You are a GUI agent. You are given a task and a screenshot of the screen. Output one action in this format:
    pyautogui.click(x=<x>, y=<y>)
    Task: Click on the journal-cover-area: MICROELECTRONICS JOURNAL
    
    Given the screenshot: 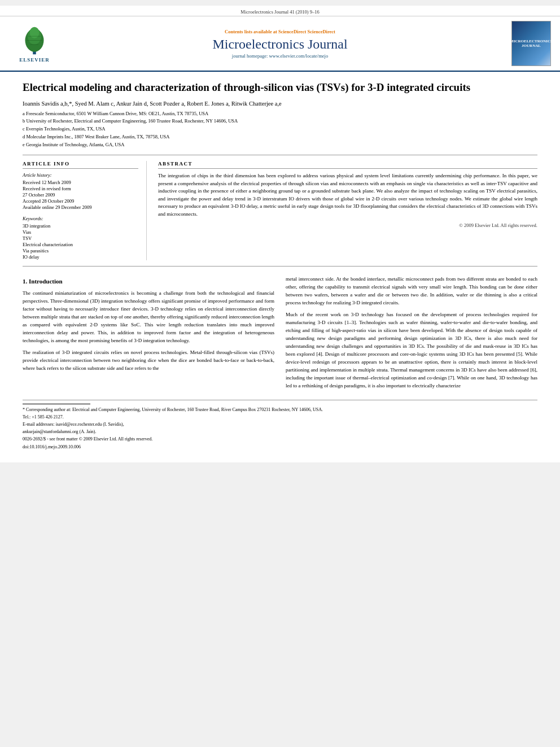 What is the action you would take?
    pyautogui.click(x=526, y=43)
    